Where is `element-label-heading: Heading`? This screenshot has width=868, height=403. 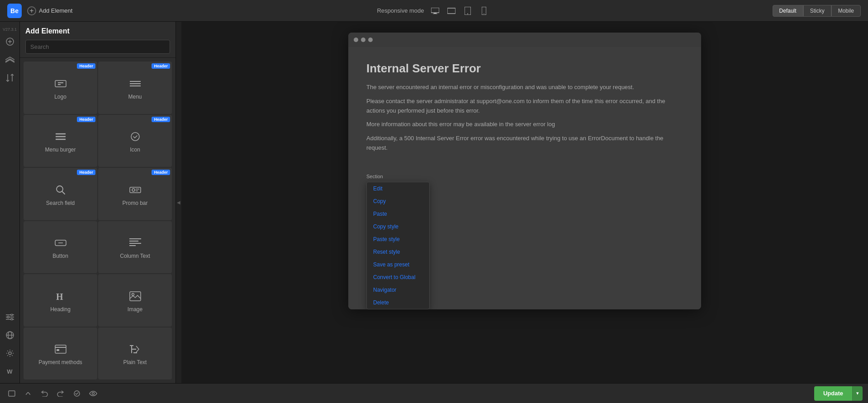 element-label-heading: Heading is located at coordinates (61, 309).